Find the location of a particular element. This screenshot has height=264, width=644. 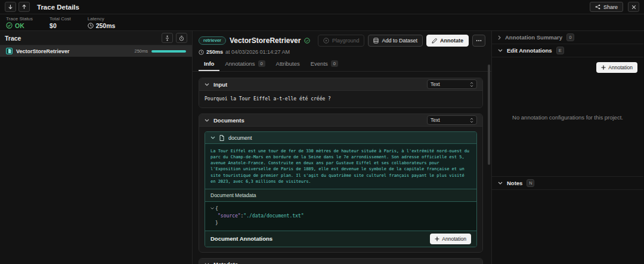

add-annotation-label: Annotation is located at coordinates (620, 67).